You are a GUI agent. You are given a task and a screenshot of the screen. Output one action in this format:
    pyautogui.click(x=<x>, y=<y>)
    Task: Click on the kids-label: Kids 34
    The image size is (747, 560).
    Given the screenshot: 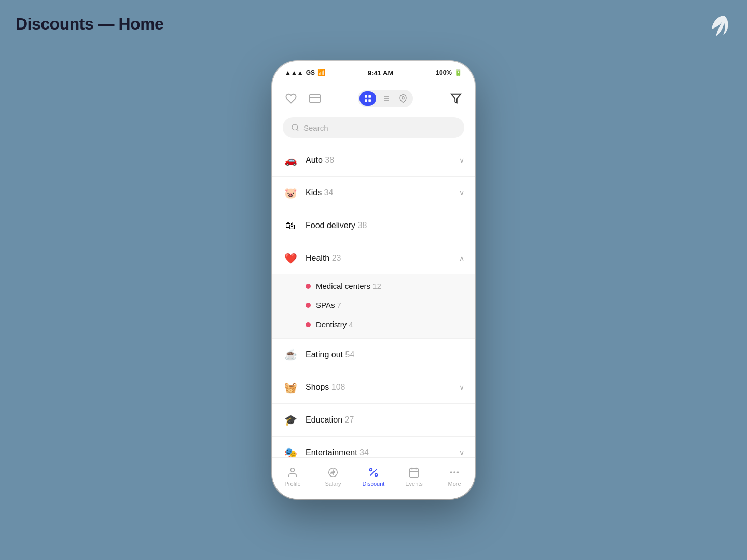 What is the action you would take?
    pyautogui.click(x=379, y=193)
    